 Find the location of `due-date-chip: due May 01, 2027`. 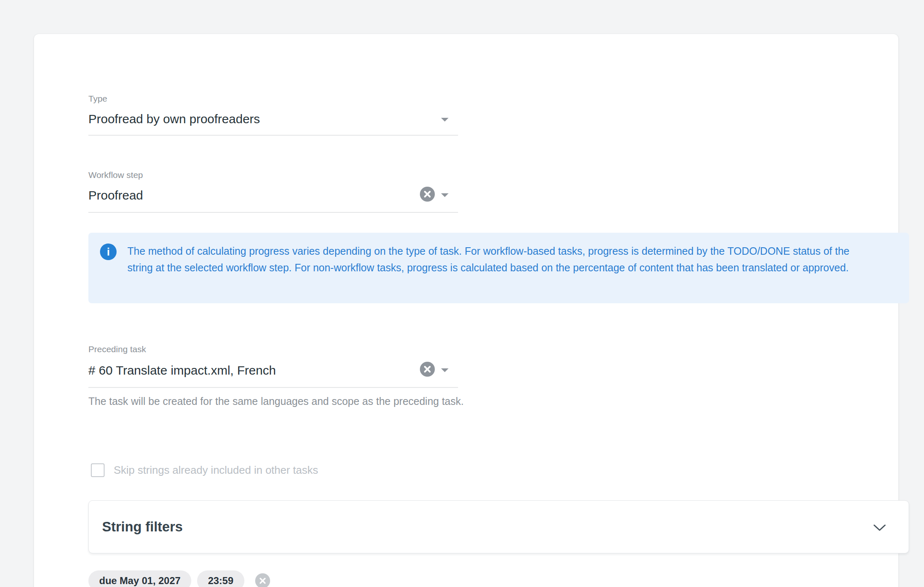

due-date-chip: due May 01, 2027 is located at coordinates (140, 579).